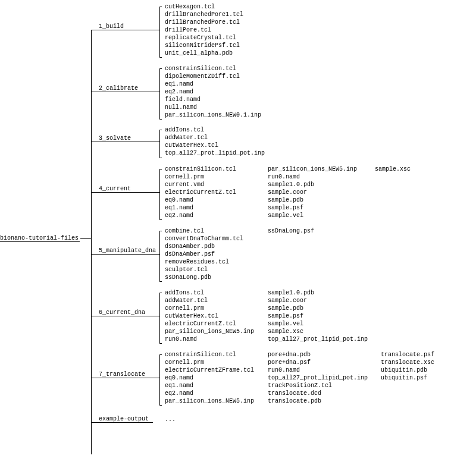 The image size is (476, 471). I want to click on file-list: sample1.0.pdbsample.coorsample.pdbsample…, so click(318, 316).